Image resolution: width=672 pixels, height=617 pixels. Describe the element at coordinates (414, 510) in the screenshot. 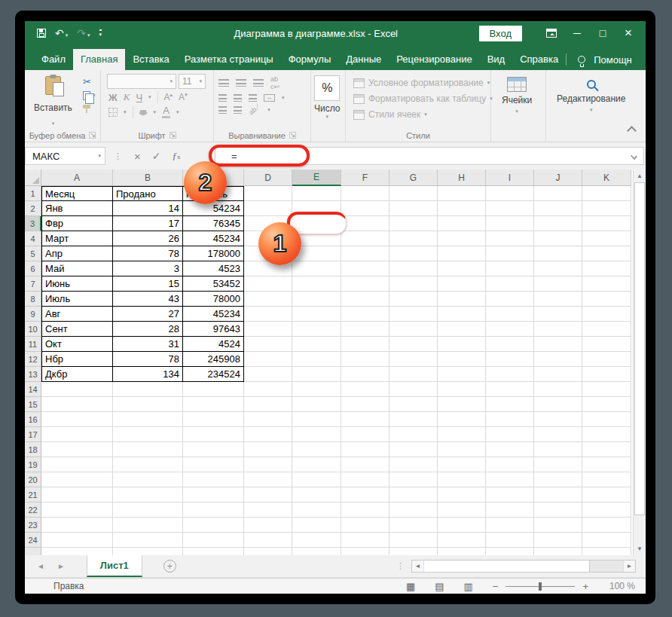

I see `cell-G22` at that location.